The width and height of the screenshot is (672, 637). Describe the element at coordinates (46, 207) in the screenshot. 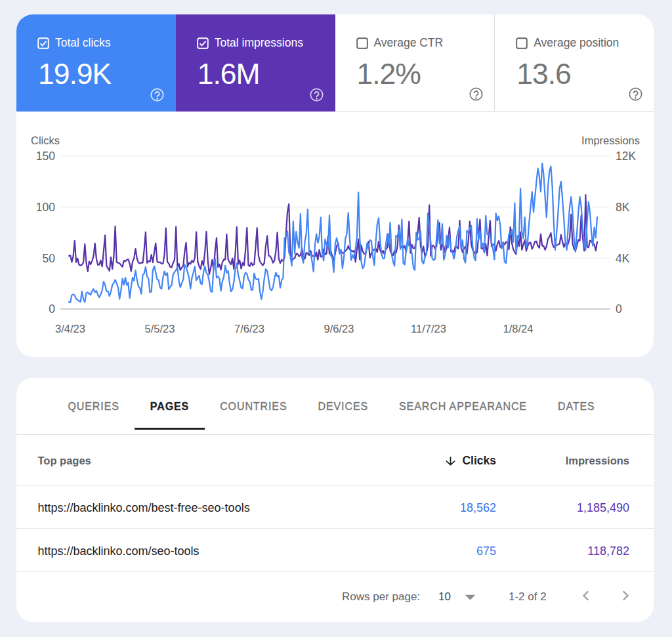

I see `svg-text: 100` at that location.